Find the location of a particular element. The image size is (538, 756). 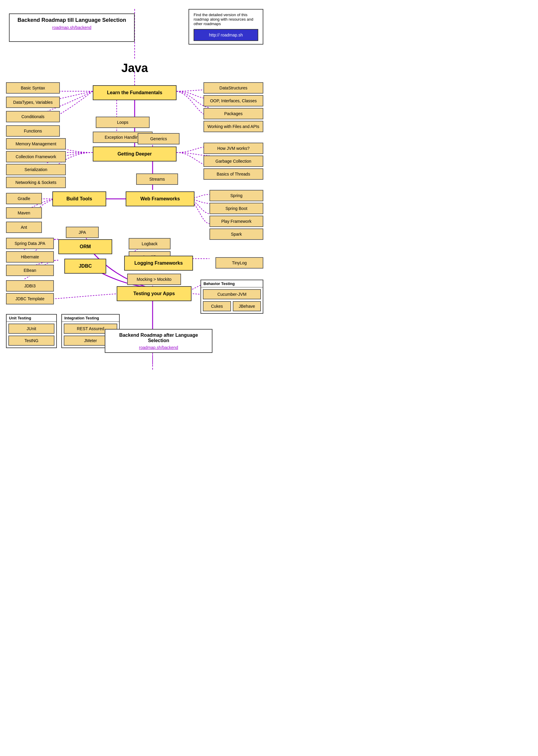

jdbc-template-node: JDBC Template is located at coordinates (30, 299).